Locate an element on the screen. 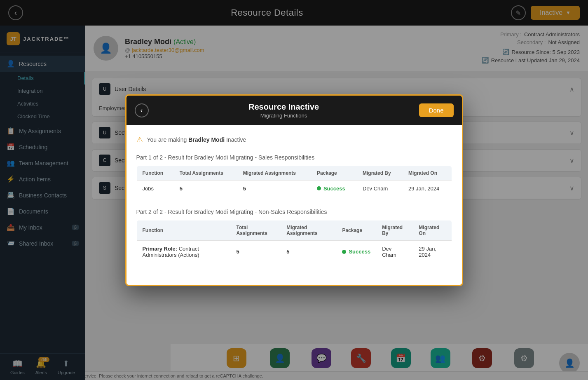  td-package-1: Success is located at coordinates (334, 188).